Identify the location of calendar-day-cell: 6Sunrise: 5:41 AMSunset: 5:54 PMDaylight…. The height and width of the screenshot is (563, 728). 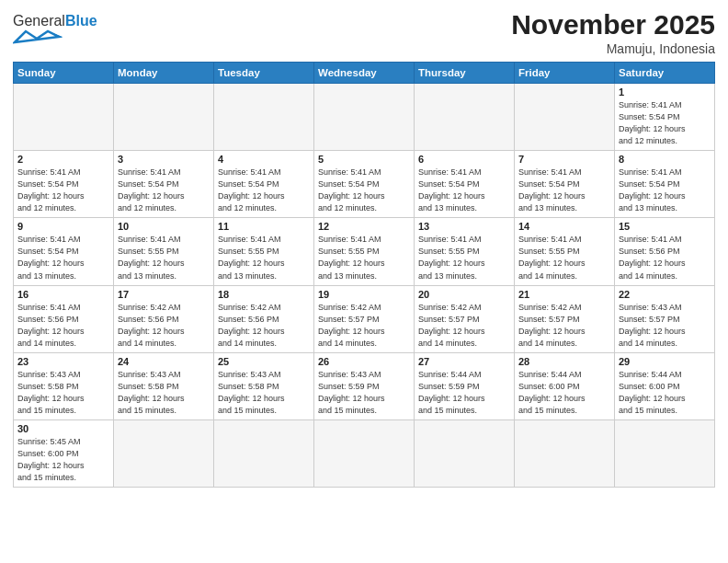
(465, 184).